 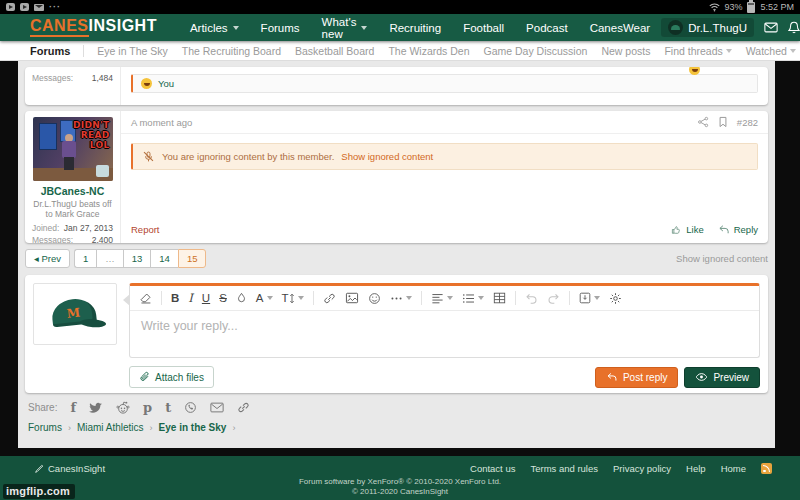 I want to click on quote-block: You, so click(x=444, y=84).